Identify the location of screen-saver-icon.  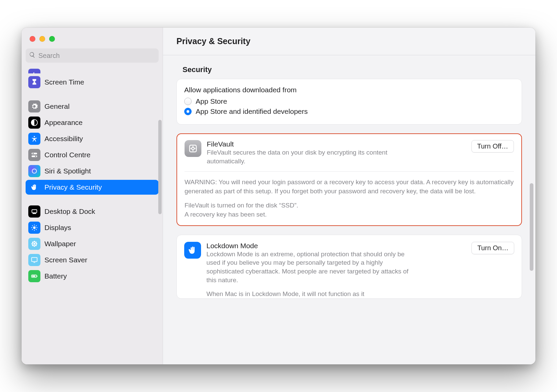
(34, 260).